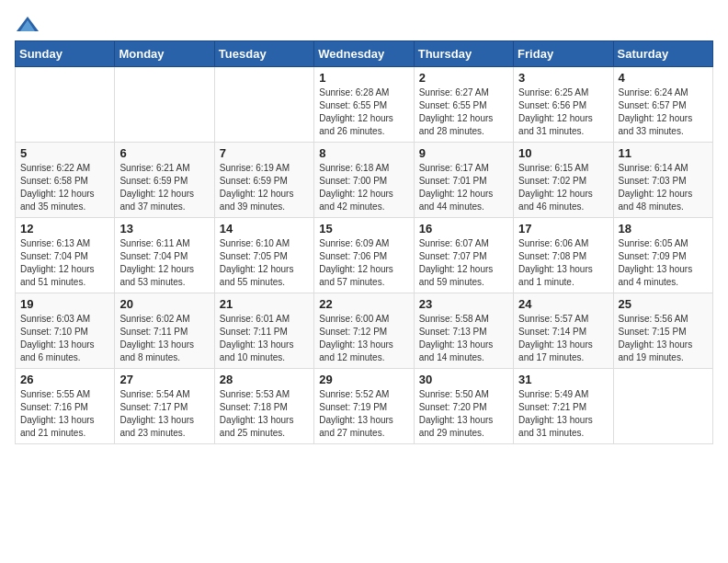 The width and height of the screenshot is (728, 563). What do you see at coordinates (563, 77) in the screenshot?
I see `day-number: 3` at bounding box center [563, 77].